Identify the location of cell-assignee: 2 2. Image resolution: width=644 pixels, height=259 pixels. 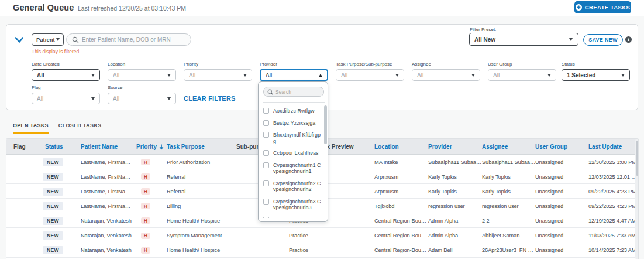
(485, 220).